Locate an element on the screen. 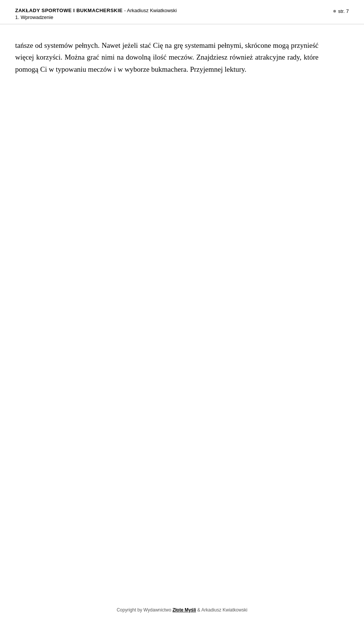 This screenshot has width=364, height=624. book-author: - Arkadiusz Kwiatkowski is located at coordinates (150, 11).